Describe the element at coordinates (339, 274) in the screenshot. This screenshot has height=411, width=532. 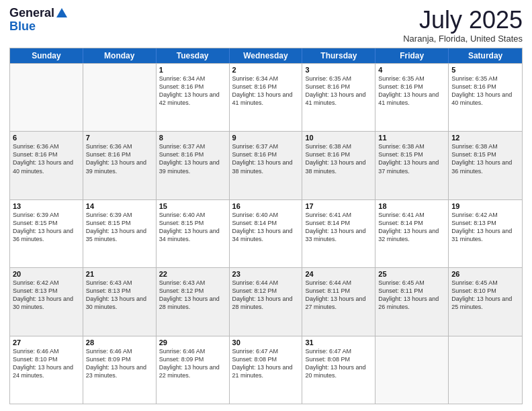
I see `day-number: 24` at that location.